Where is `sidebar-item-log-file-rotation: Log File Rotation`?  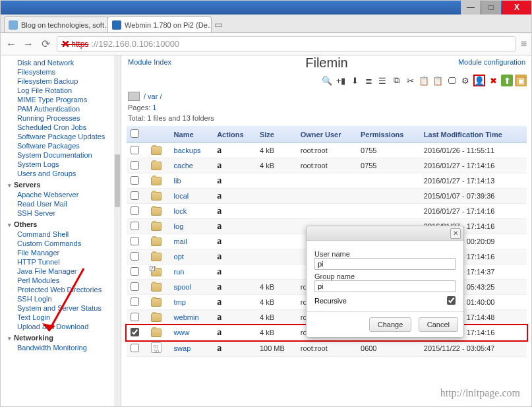 sidebar-item-log-file-rotation: Log File Rotation is located at coordinates (62, 90).